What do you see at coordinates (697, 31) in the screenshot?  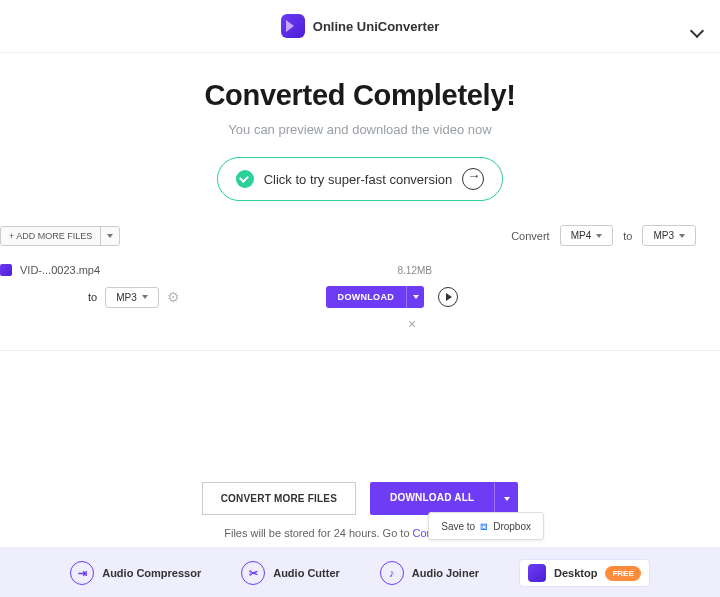 I see `header-menu-toggle` at bounding box center [697, 31].